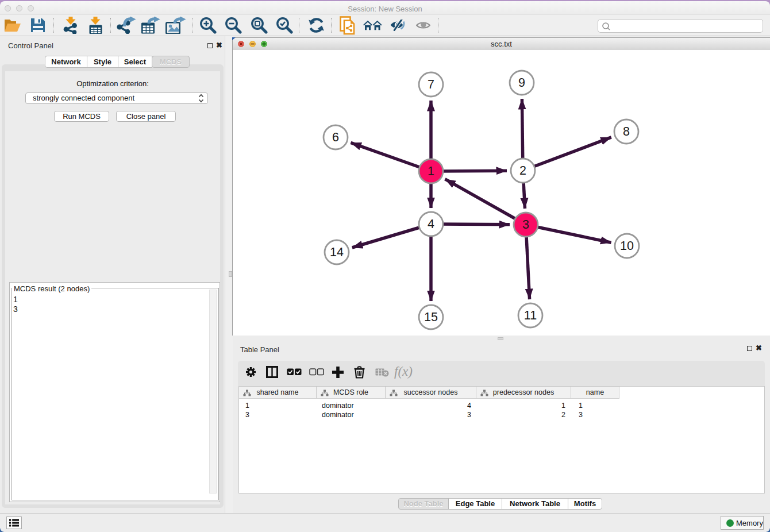 The width and height of the screenshot is (770, 532). What do you see at coordinates (523, 171) in the screenshot?
I see `svg-text: 2` at bounding box center [523, 171].